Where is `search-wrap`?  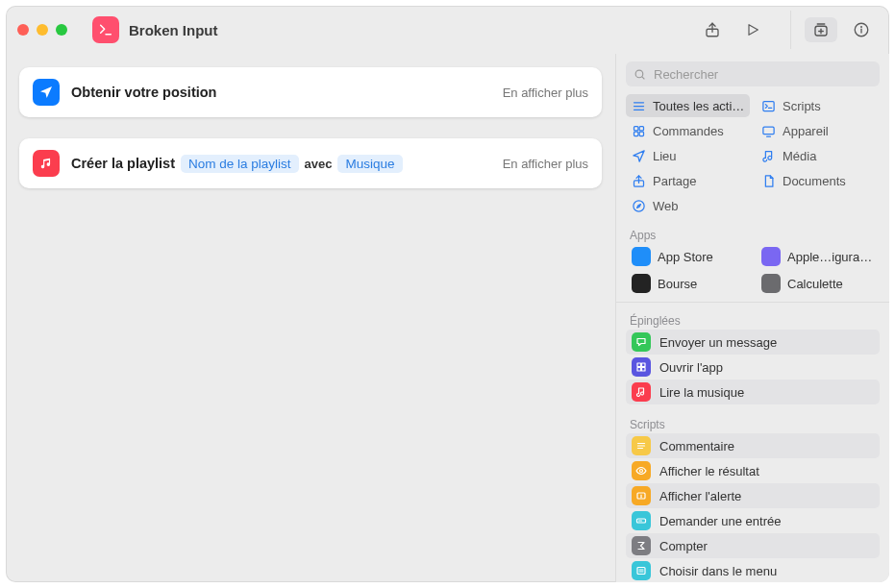 search-wrap is located at coordinates (753, 73).